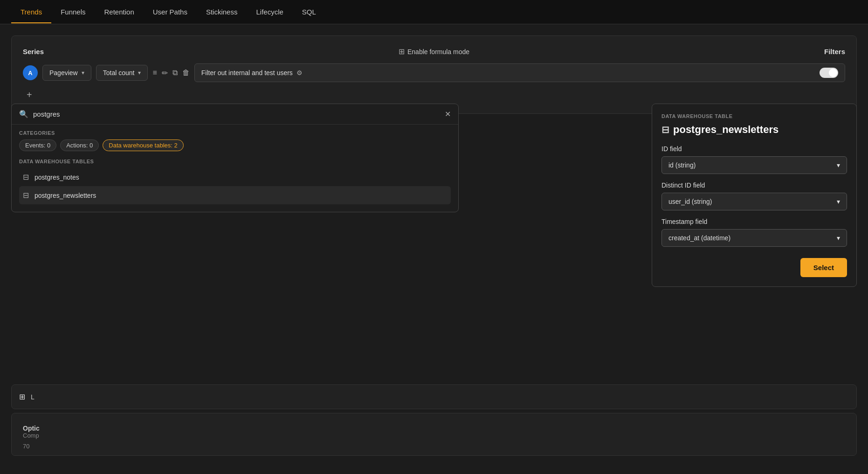  What do you see at coordinates (690, 202) in the screenshot?
I see `distinct-id-value: user_id (string)` at bounding box center [690, 202].